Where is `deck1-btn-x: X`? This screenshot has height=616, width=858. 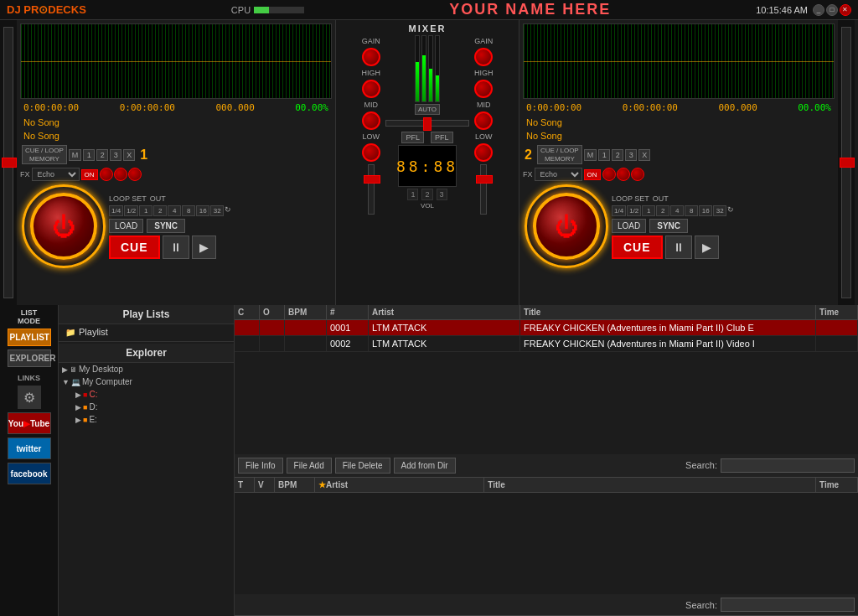
deck1-btn-x: X is located at coordinates (129, 155).